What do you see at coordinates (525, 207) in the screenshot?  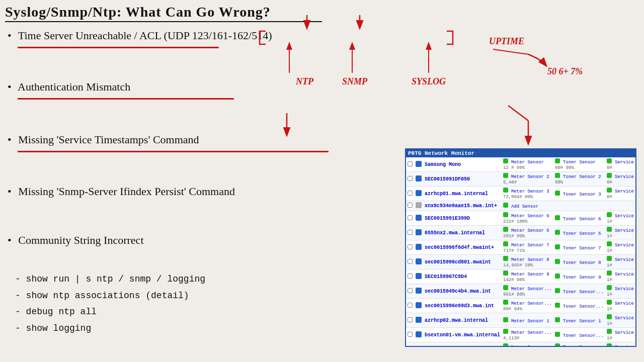 I see `sensor-1-name: Add Sensor` at bounding box center [525, 207].